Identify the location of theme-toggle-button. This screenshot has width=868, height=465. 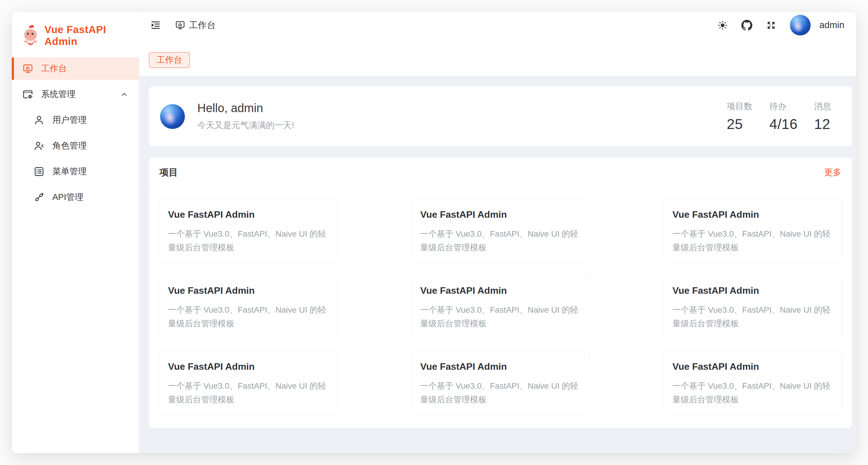
(723, 25).